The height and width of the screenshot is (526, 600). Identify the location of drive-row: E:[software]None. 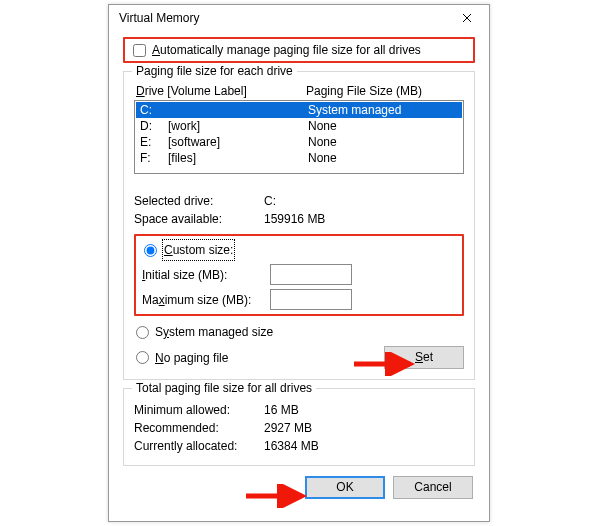
(299, 142).